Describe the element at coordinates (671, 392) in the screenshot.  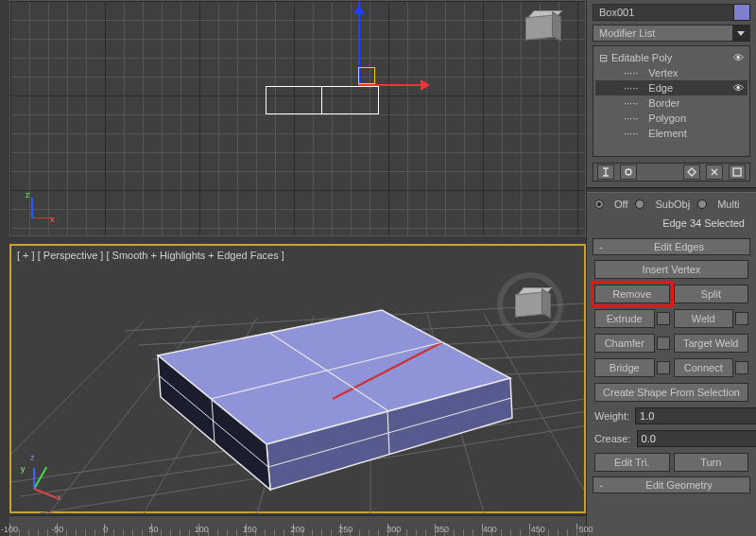
I see `create-shape-button: Create Shape From Selection` at that location.